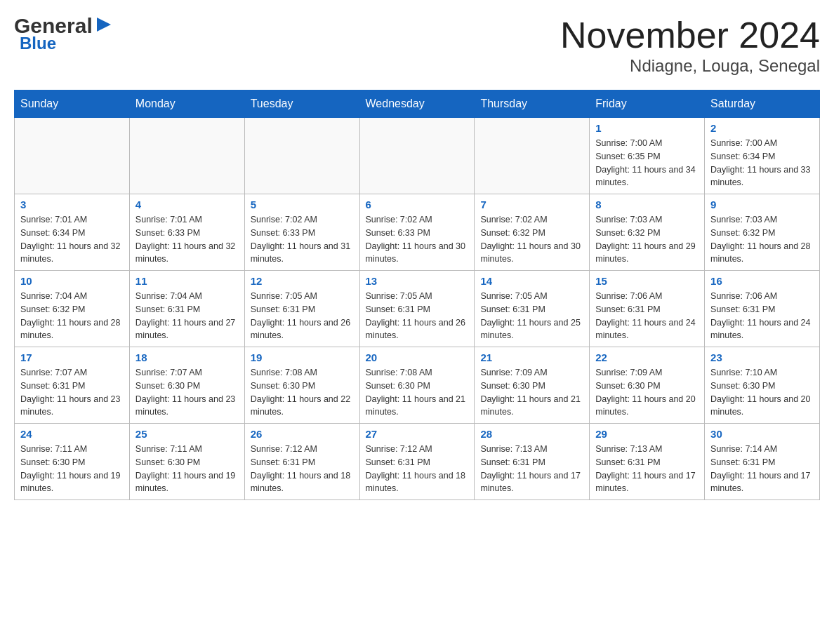 The width and height of the screenshot is (834, 644). I want to click on day-header-wednesday: Wednesday, so click(417, 104).